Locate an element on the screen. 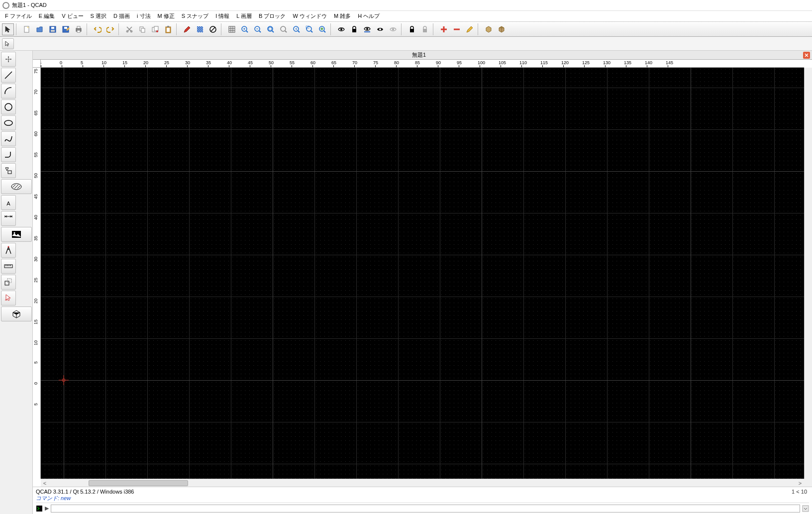 This screenshot has width=812, height=514. hruler-tick: 5 is located at coordinates (82, 63).